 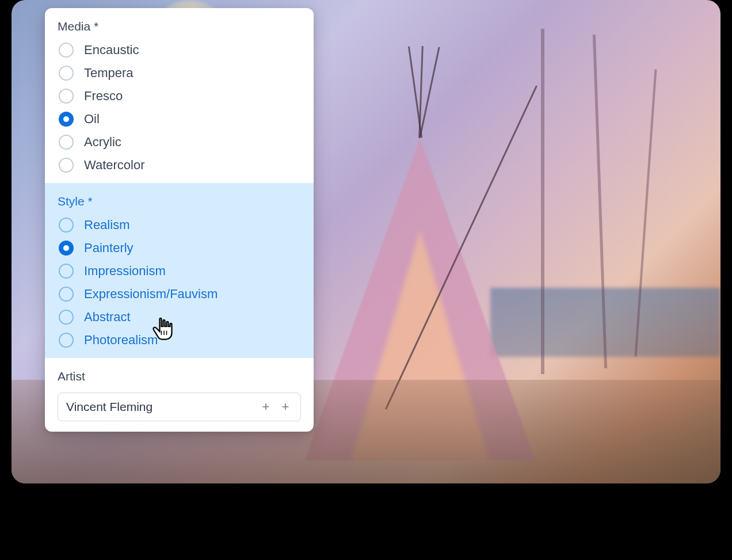 What do you see at coordinates (180, 407) in the screenshot?
I see `artist-input-wrapper: + +` at bounding box center [180, 407].